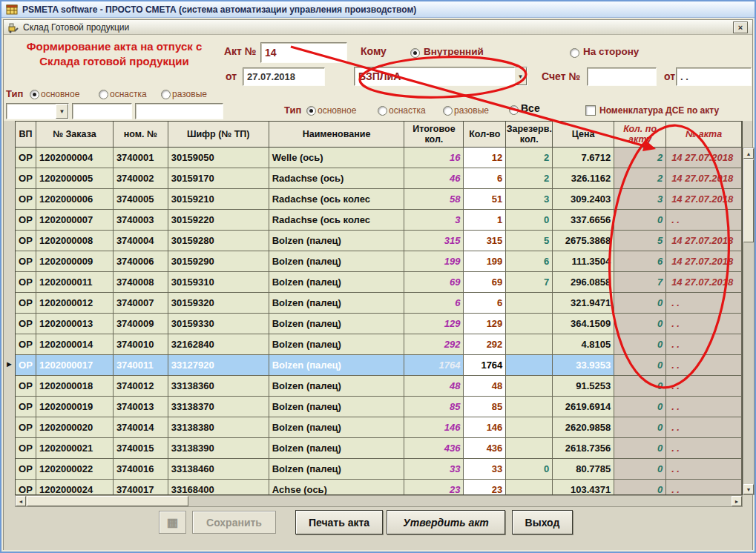  Describe the element at coordinates (434, 220) in the screenshot. I see `cell-total: 3` at that location.